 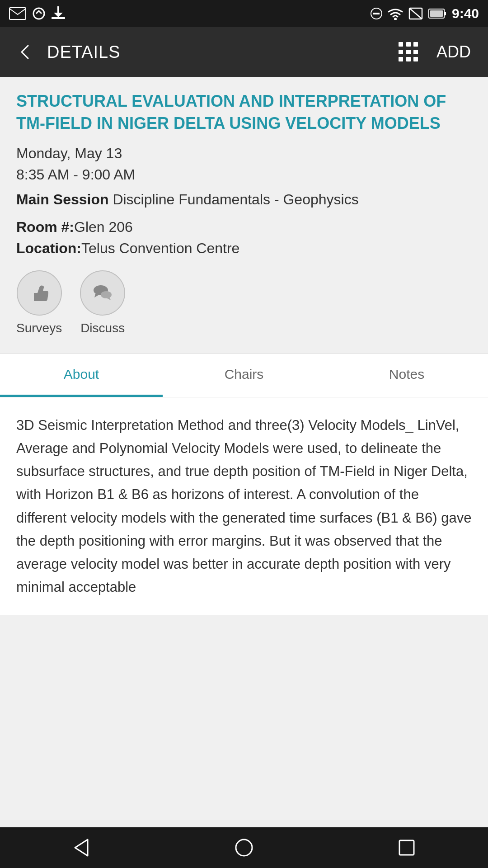 What do you see at coordinates (244, 112) in the screenshot?
I see `article-title: STRUCTURAL EVALUATION AND INTERPRETATION…` at bounding box center [244, 112].